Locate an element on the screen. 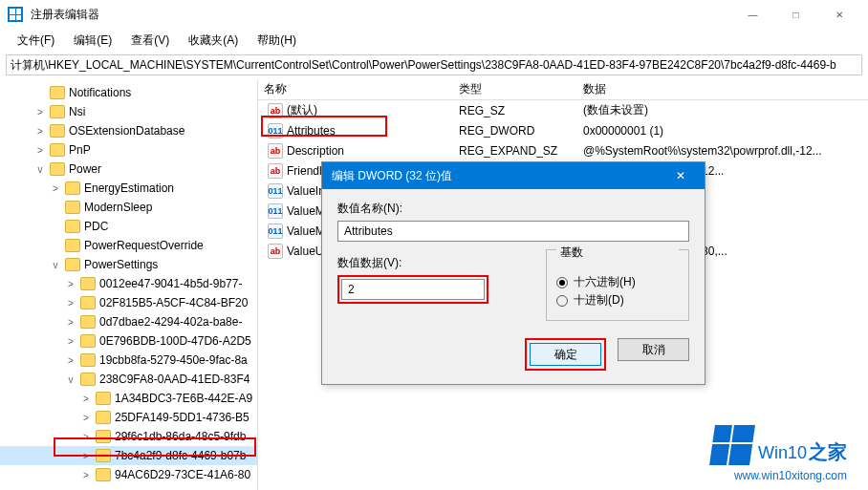 The height and width of the screenshot is (490, 868). tree-item: >0012ee47-9041-4b5d-9b77- is located at coordinates (128, 284).